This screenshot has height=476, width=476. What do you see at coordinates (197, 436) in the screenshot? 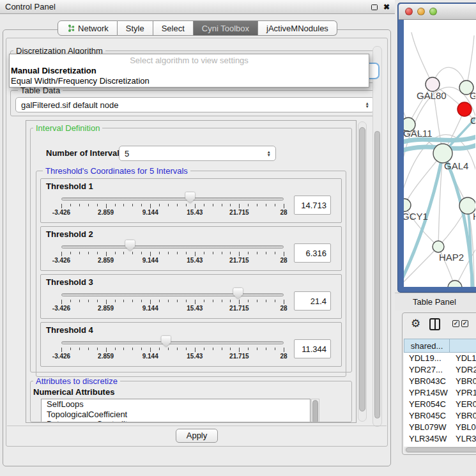
I see `apply-button: Apply` at bounding box center [197, 436].